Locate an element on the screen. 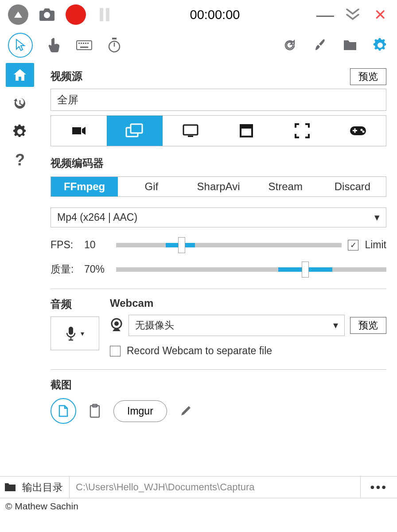 This screenshot has height=532, width=397. webcam-label: Webcam is located at coordinates (248, 303).